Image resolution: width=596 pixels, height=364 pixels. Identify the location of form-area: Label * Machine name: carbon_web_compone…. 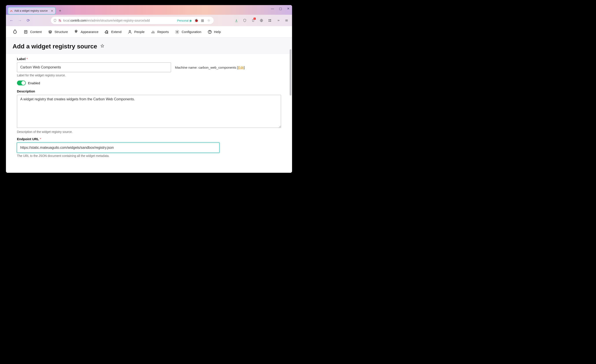
(149, 110).